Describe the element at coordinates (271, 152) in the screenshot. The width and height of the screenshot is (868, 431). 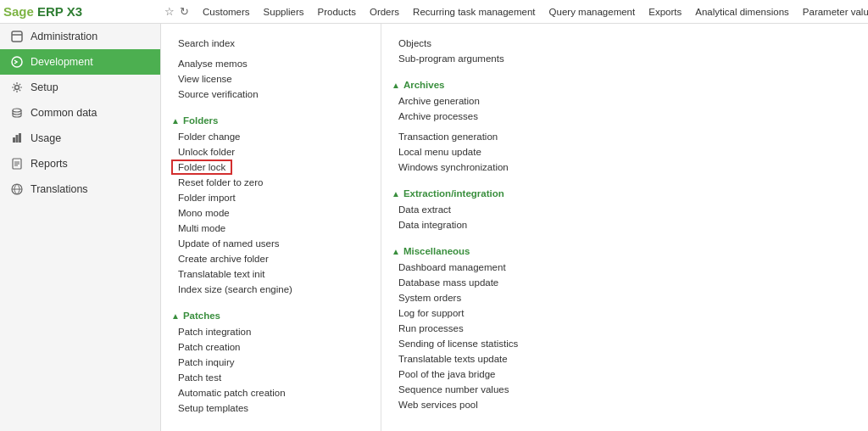
I see `link-unlock-folder: Unlock folder` at that location.